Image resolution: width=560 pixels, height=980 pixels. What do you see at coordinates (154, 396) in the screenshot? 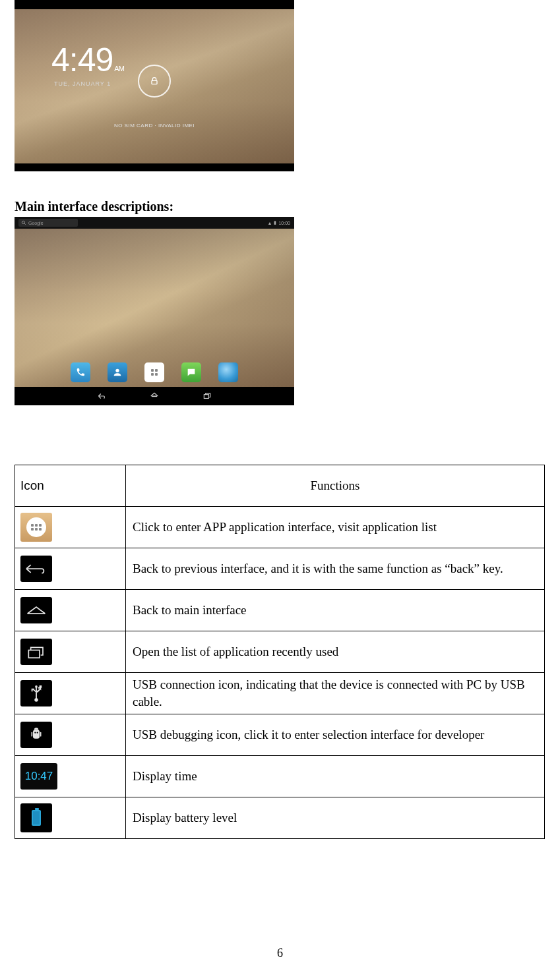
I see `system-nav-bar` at bounding box center [154, 396].